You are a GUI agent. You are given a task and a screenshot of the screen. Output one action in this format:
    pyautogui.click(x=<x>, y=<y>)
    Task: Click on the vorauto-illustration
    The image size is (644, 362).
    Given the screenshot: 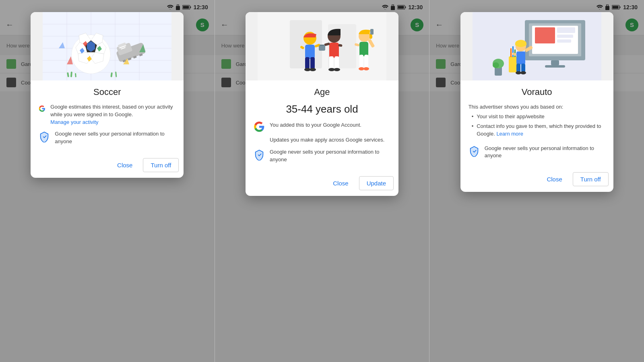 What is the action you would take?
    pyautogui.click(x=537, y=46)
    